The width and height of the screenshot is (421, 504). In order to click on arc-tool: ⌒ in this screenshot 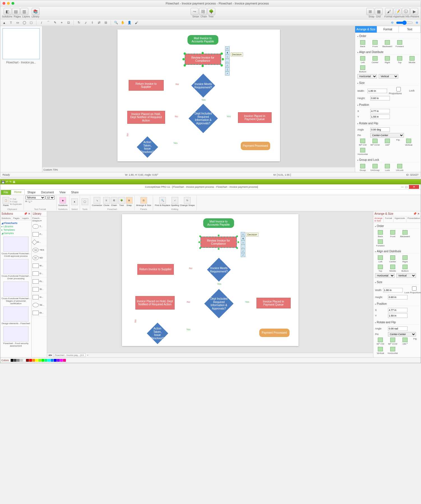, I will do `click(48, 23)`.